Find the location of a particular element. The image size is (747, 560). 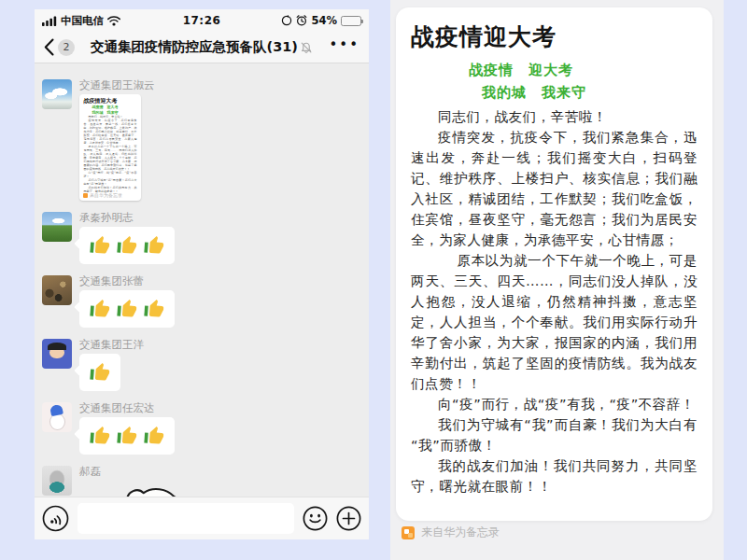

document-subtitle-1: 战疫情 迎大考 is located at coordinates (555, 70).